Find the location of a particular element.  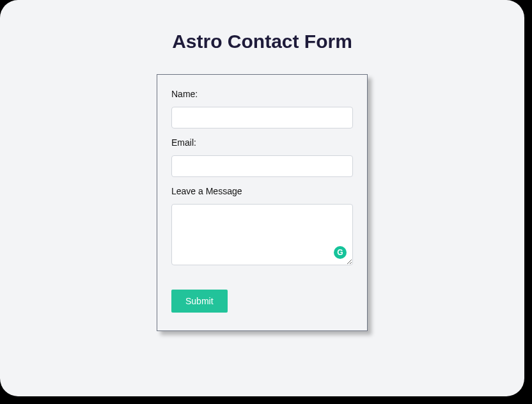

grammarly-icon: G is located at coordinates (340, 252).